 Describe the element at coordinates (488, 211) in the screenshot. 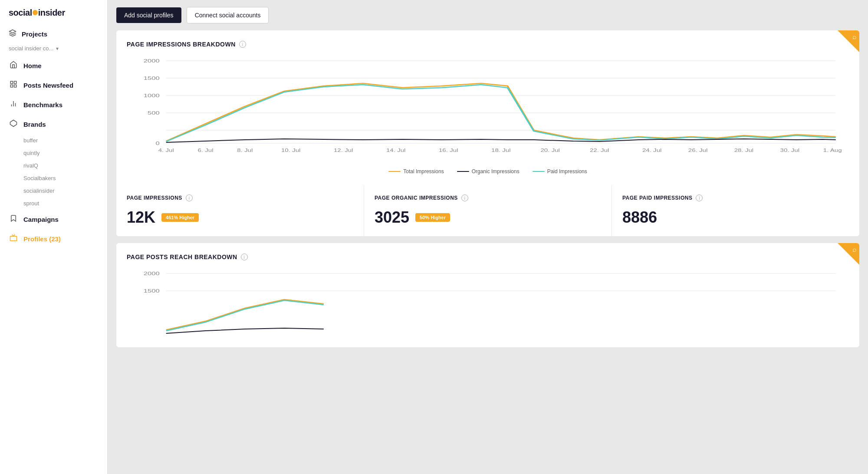

I see `stat-organic-impressions: PAGE ORGANIC IMPRESSIONS i 3025 50% High…` at that location.